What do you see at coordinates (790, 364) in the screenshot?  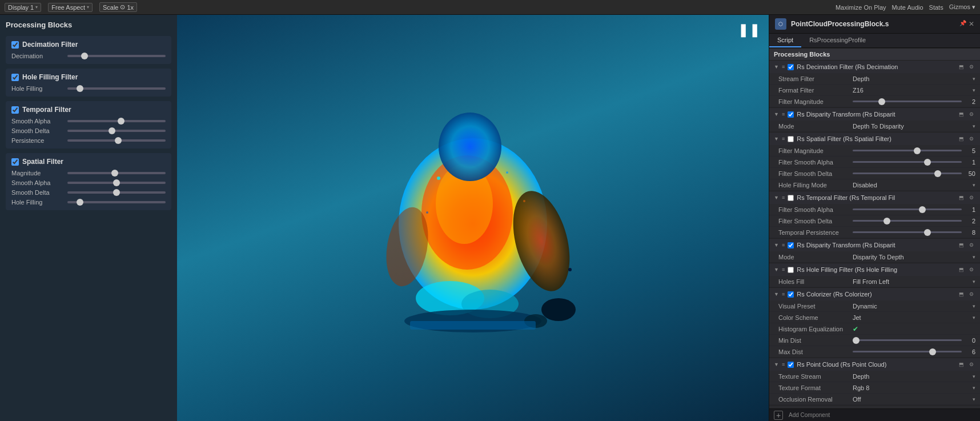 I see `checkbox-point-cloud` at bounding box center [790, 364].